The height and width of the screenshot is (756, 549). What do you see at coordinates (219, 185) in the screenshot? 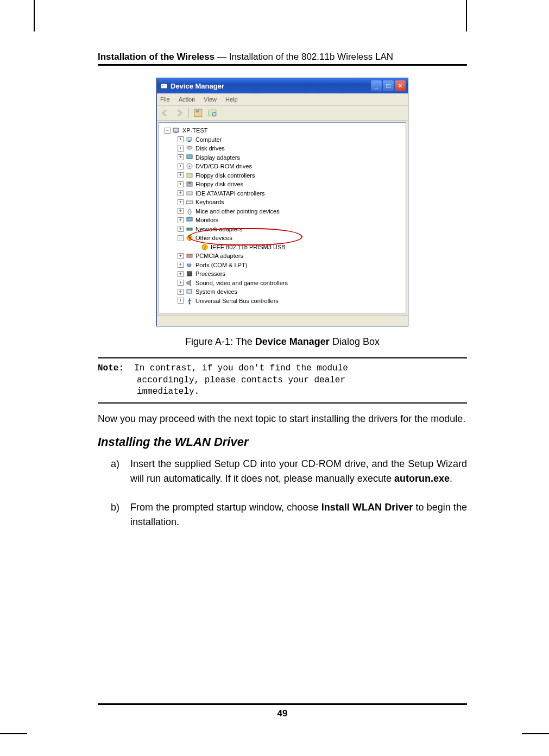
I see `tree-label: Floppy disk drives` at bounding box center [219, 185].